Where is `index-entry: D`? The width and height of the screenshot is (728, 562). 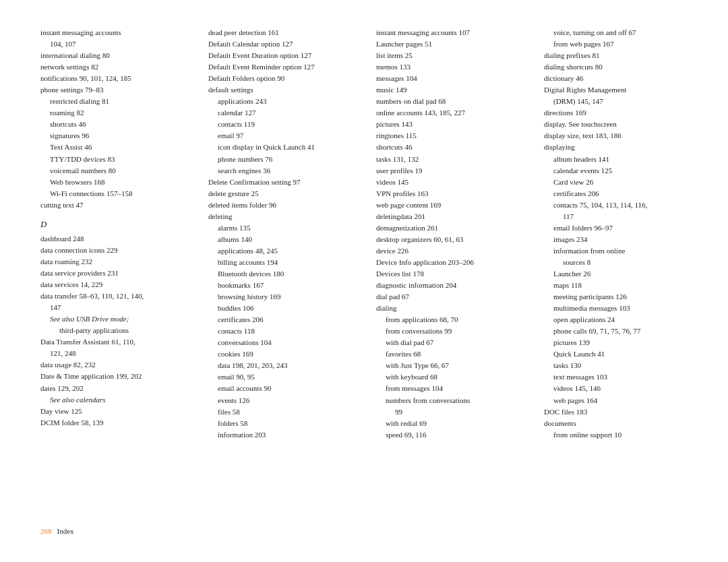 index-entry: D is located at coordinates (112, 224).